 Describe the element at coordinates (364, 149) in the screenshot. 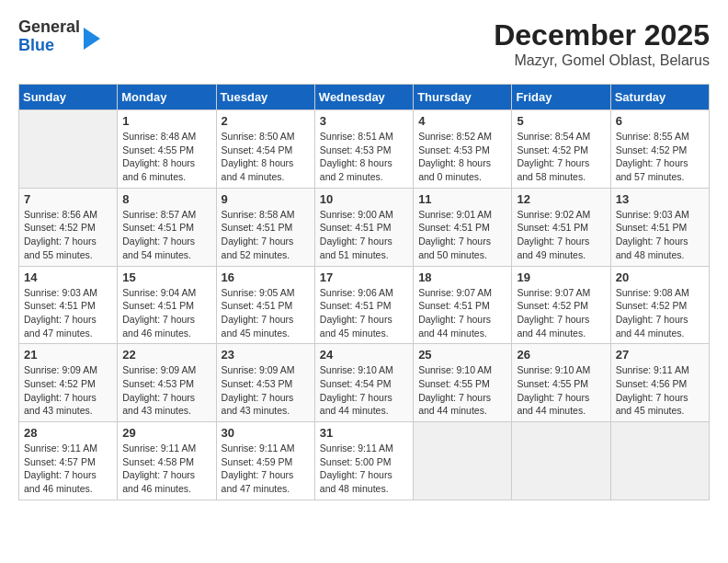

I see `calendar-cell: 3Sunrise: 8:51 AMSunset: 4:53 PMDaylight…` at that location.